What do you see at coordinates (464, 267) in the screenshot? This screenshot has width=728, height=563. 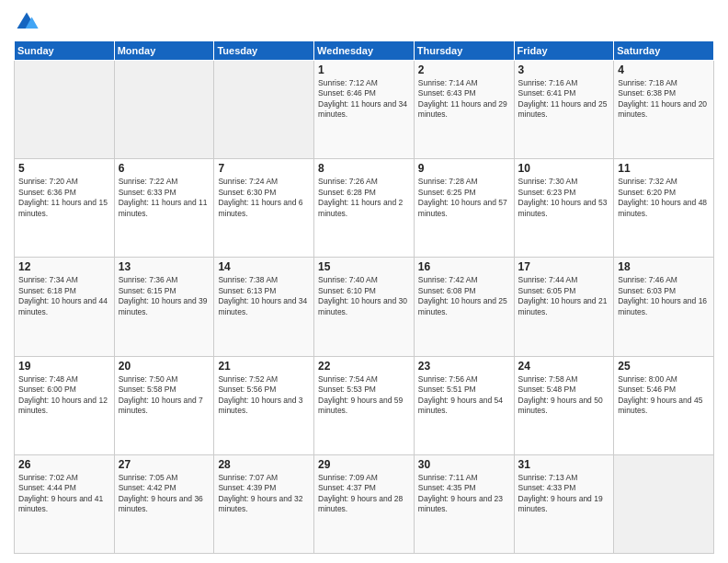 I see `day-number: 16` at bounding box center [464, 267].